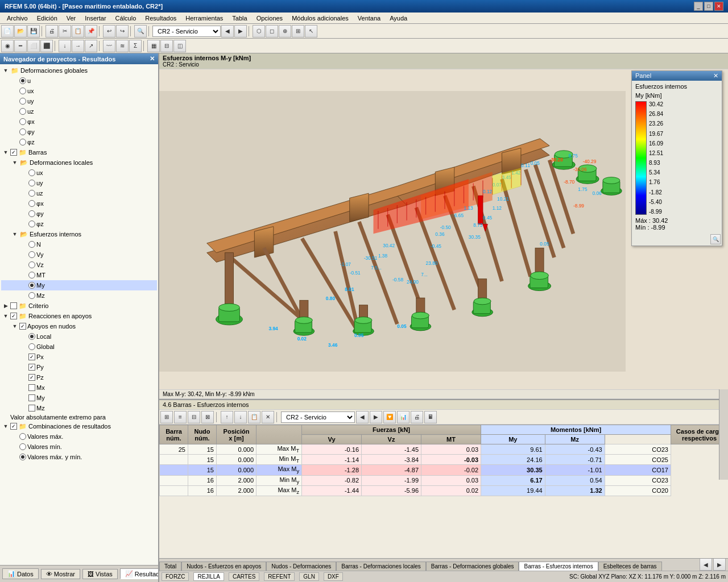  I want to click on nav-tab-vistas: 🖼 Vistas, so click(100, 574).